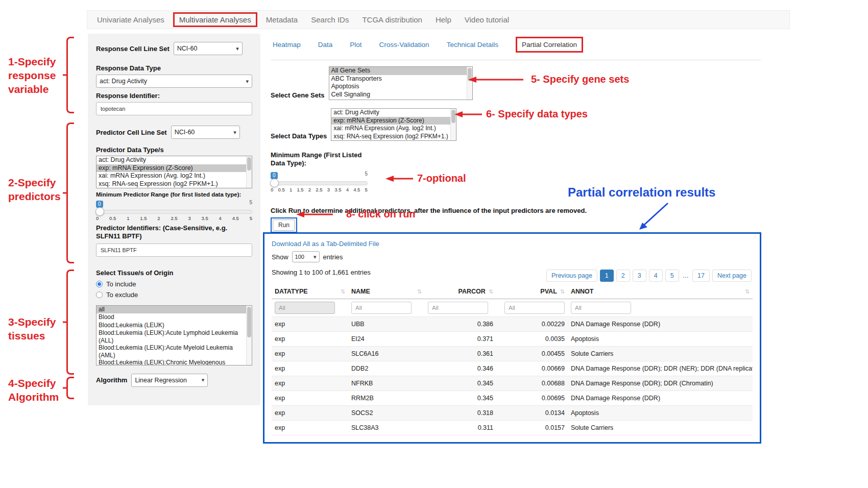 Image resolution: width=868 pixels, height=488 pixels. I want to click on data-types-listbox: act: Drug Activity exp: mRNA Expression …, so click(394, 125).